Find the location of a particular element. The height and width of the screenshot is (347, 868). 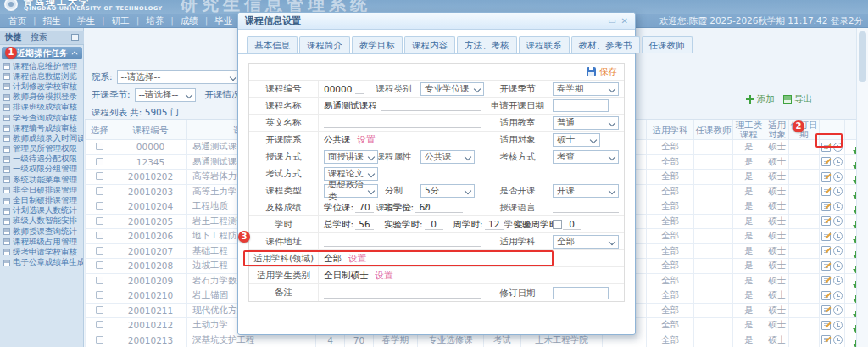

sidebar-menu-item: 计划修改学校审核 is located at coordinates (42, 87).